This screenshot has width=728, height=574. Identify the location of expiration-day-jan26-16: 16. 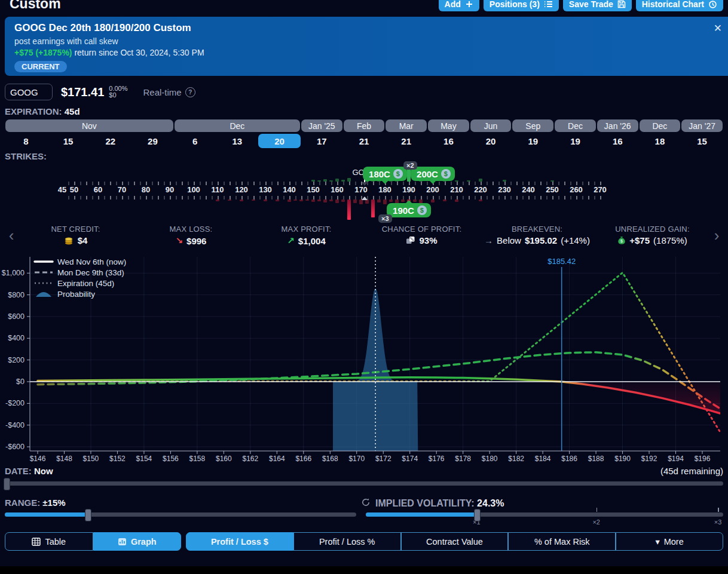
(618, 141).